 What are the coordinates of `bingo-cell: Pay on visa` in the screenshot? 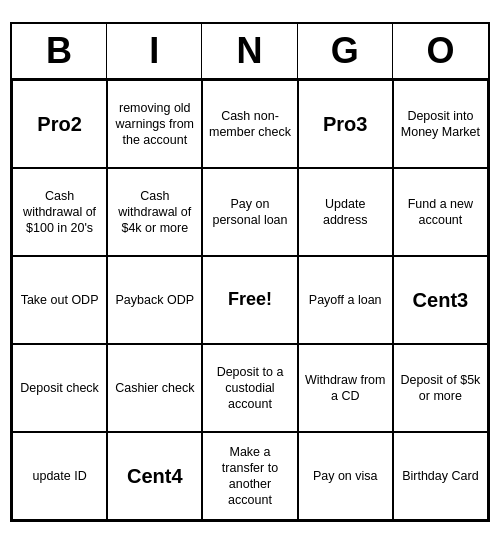 It's located at (346, 476).